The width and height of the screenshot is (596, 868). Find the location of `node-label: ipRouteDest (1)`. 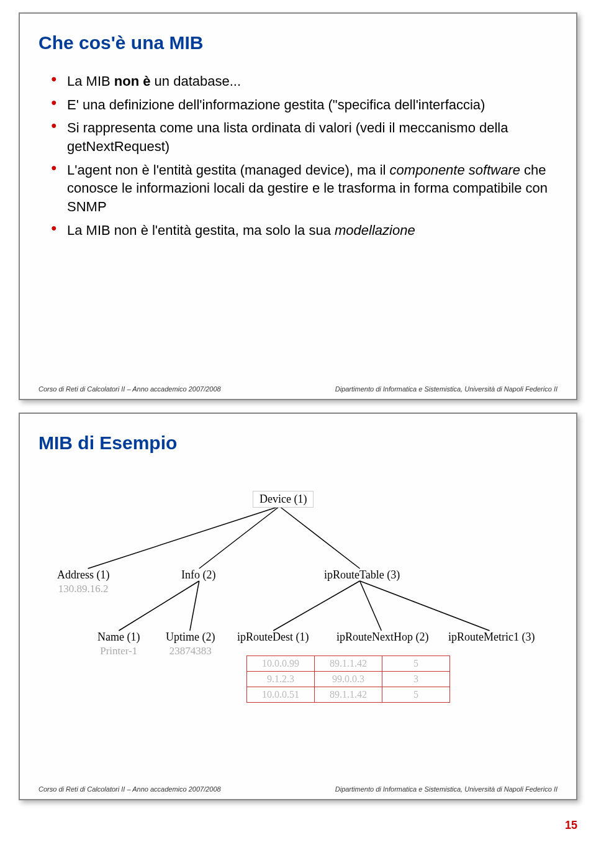

node-label: ipRouteDest (1) is located at coordinates (273, 637).